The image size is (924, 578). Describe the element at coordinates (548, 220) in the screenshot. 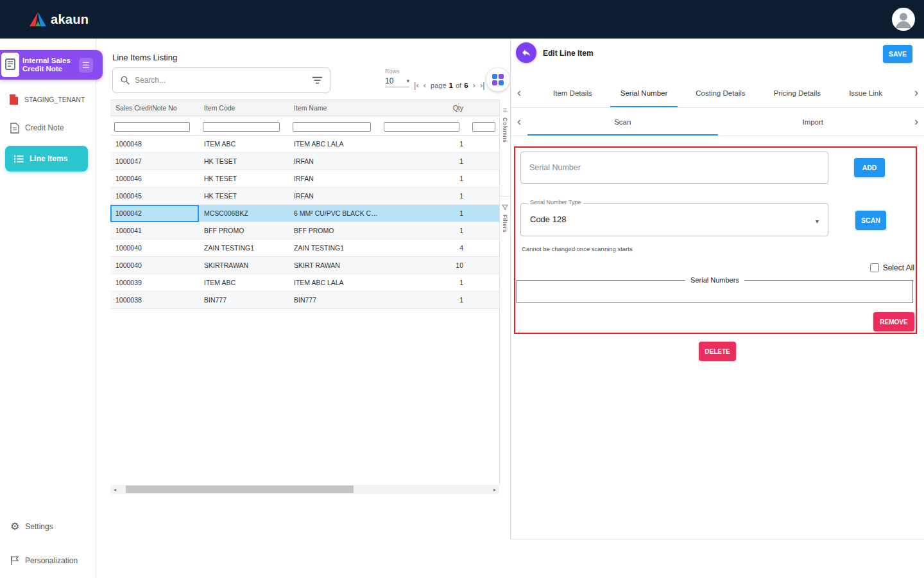

I see `serial-number-type-value: Code 128` at that location.